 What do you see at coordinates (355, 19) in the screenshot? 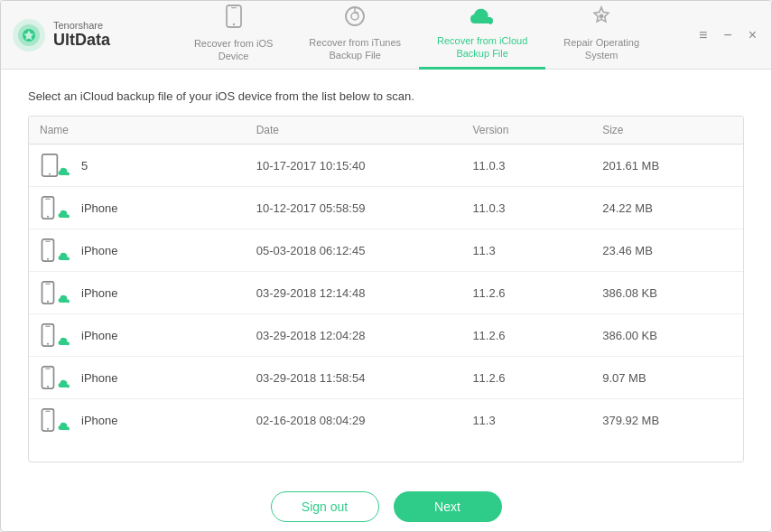
I see `itunes-icon` at bounding box center [355, 19].